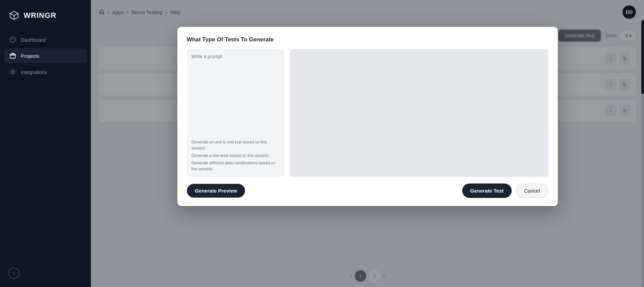 The width and height of the screenshot is (644, 287). I want to click on sidebar-navigation: Dashboard Projects Integrations, so click(45, 56).